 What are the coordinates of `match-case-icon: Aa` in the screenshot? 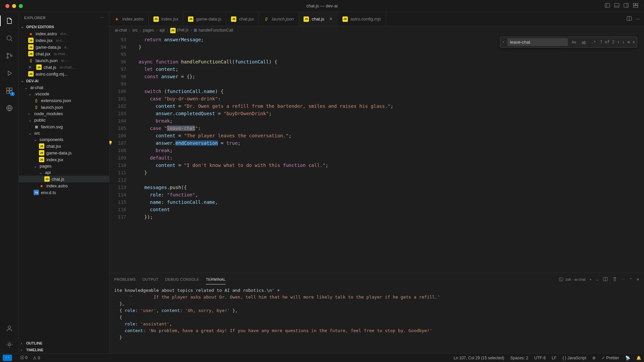 It's located at (574, 42).